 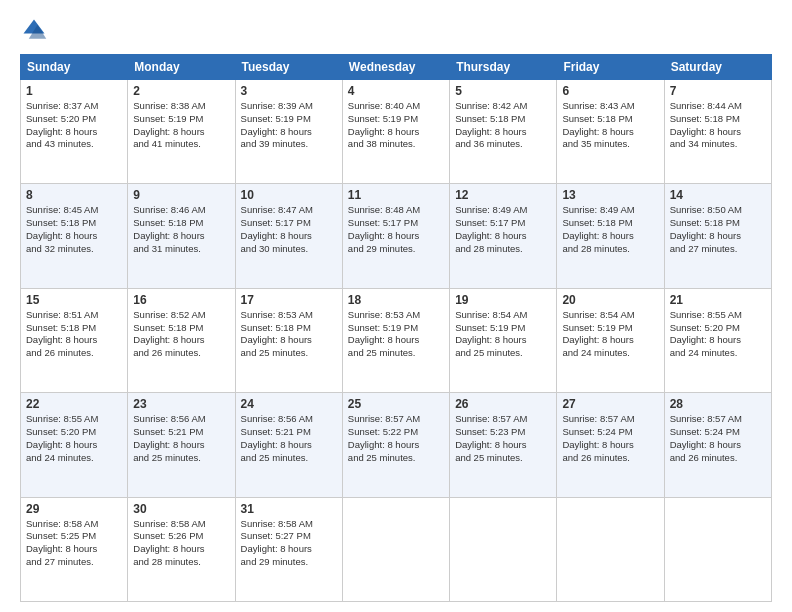 I want to click on calendar-cell: 22Sunrise: 8:55 AMSunset: 5:20 PMDayligh…, so click(x=74, y=445).